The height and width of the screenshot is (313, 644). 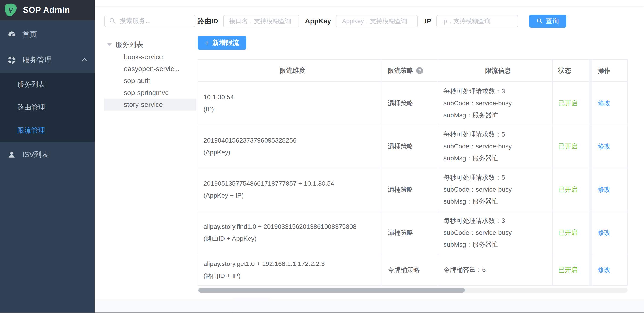 What do you see at coordinates (47, 155) in the screenshot?
I see `sidebar-item-isv: ISV列表` at bounding box center [47, 155].